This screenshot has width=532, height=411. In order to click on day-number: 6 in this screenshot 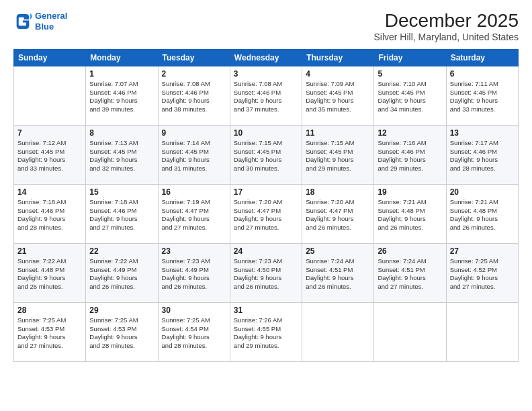, I will do `click(482, 74)`.